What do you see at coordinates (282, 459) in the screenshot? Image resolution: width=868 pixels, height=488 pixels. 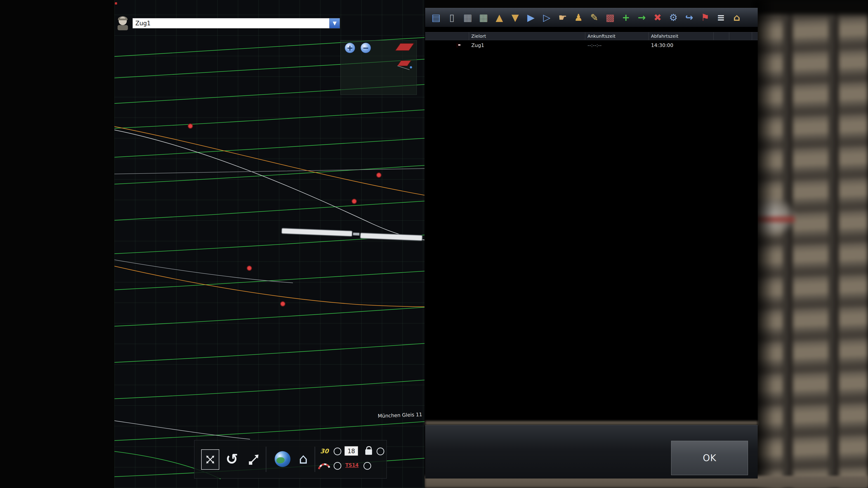 I see `globe-icon` at bounding box center [282, 459].